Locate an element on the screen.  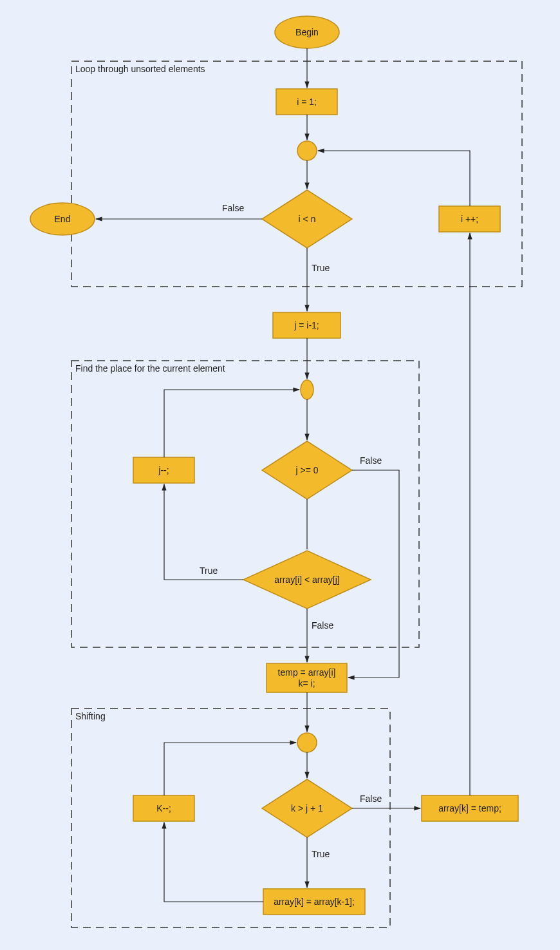
group-label-3: Shifting is located at coordinates (90, 716).